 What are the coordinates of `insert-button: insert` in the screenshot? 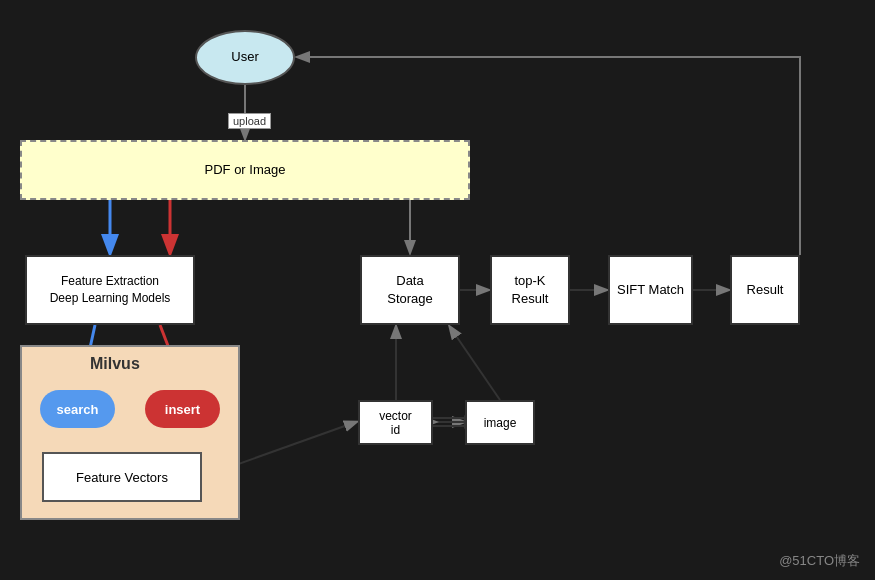 It's located at (182, 409).